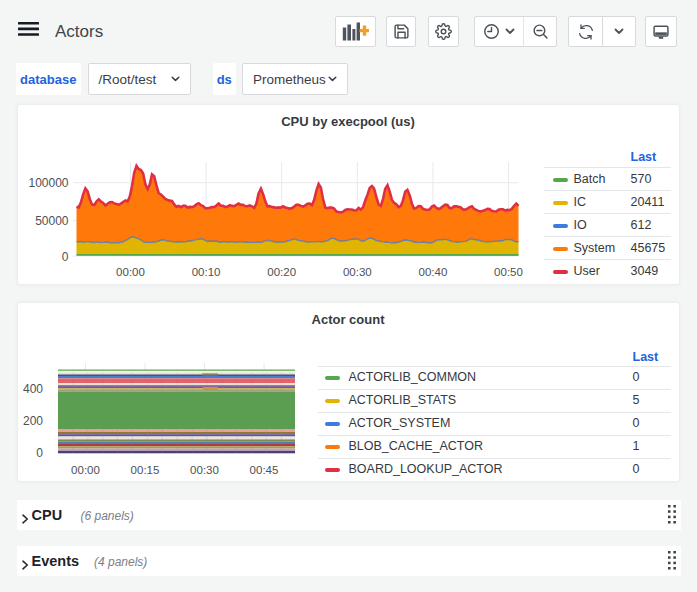 Image resolution: width=697 pixels, height=592 pixels. Describe the element at coordinates (32, 389) in the screenshot. I see `svg-text: 400` at that location.